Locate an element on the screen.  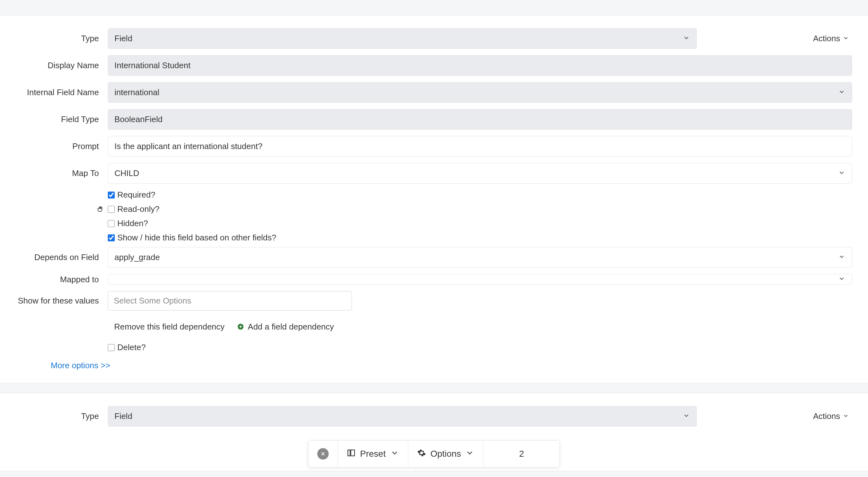
add-dependency-link: Add a field dependency is located at coordinates (286, 327).